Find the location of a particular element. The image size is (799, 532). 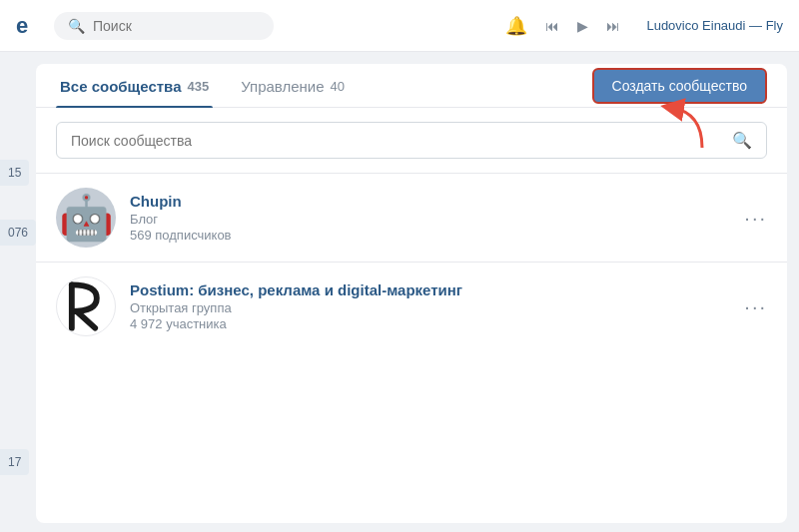

community-type-postium: Открытая группа is located at coordinates (429, 307).